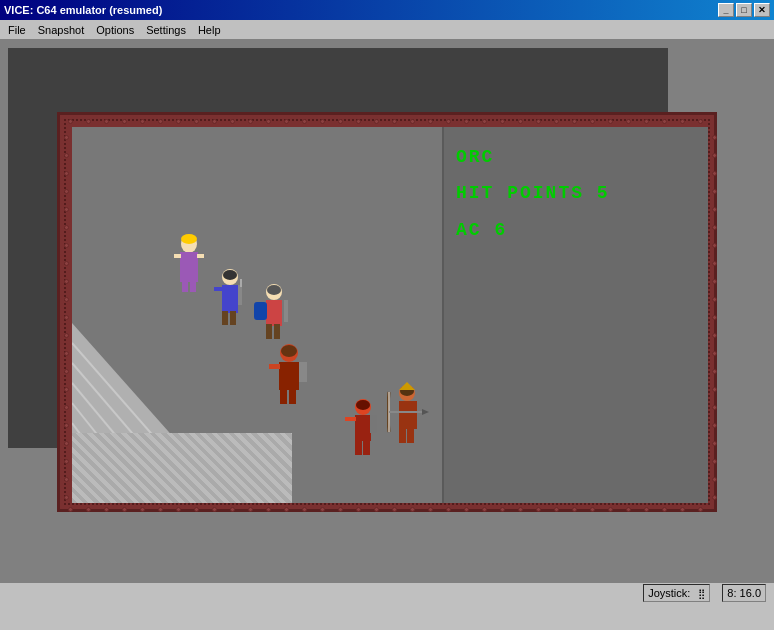 This screenshot has width=774, height=630. What do you see at coordinates (115, 30) in the screenshot?
I see `menu-options: Options` at bounding box center [115, 30].